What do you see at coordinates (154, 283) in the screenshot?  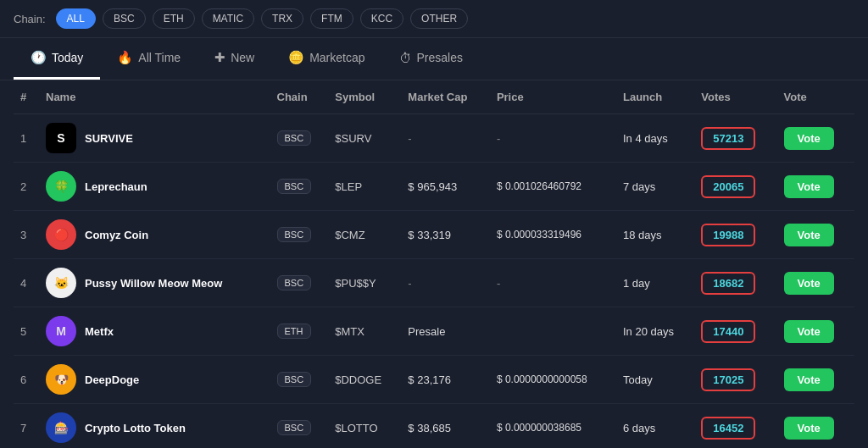 I see `name-cell: 🐱Pussy Willow Meow Meow` at bounding box center [154, 283].